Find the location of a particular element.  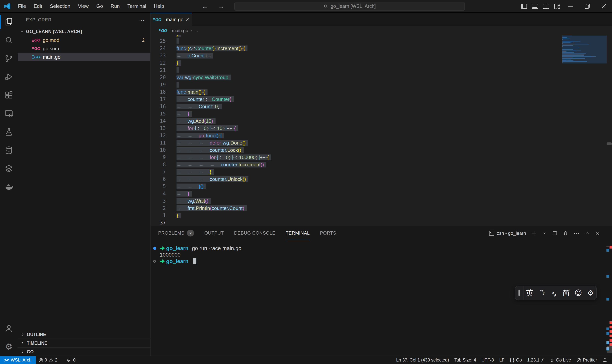

menu-item-help: Help is located at coordinates (159, 6).